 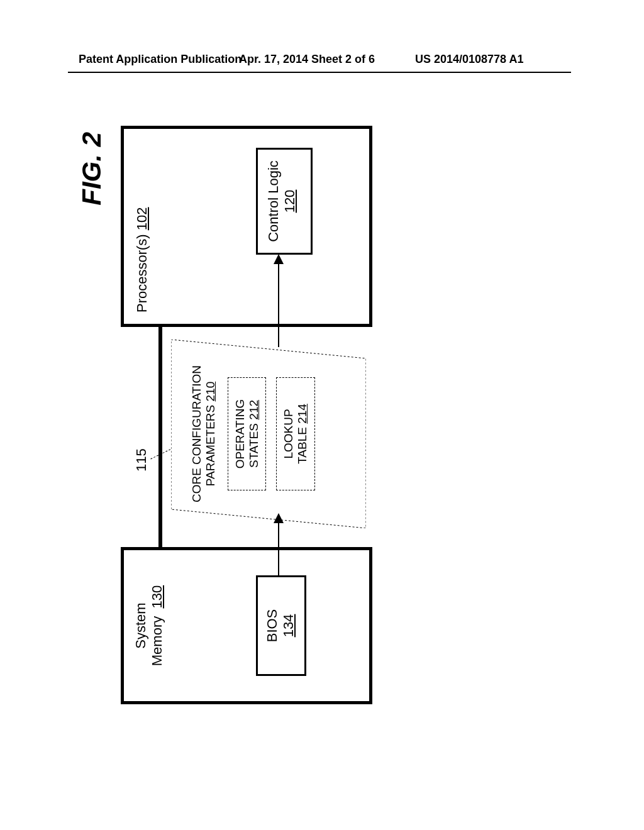 What do you see at coordinates (279, 304) in the screenshot?
I see `arrow-params-to-control` at bounding box center [279, 304].